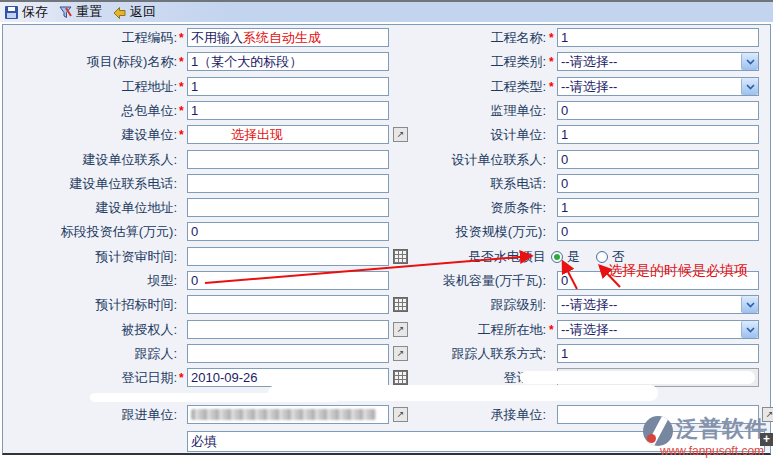  What do you see at coordinates (564, 110) in the screenshot?
I see `supervision-unit-value: 0` at bounding box center [564, 110].